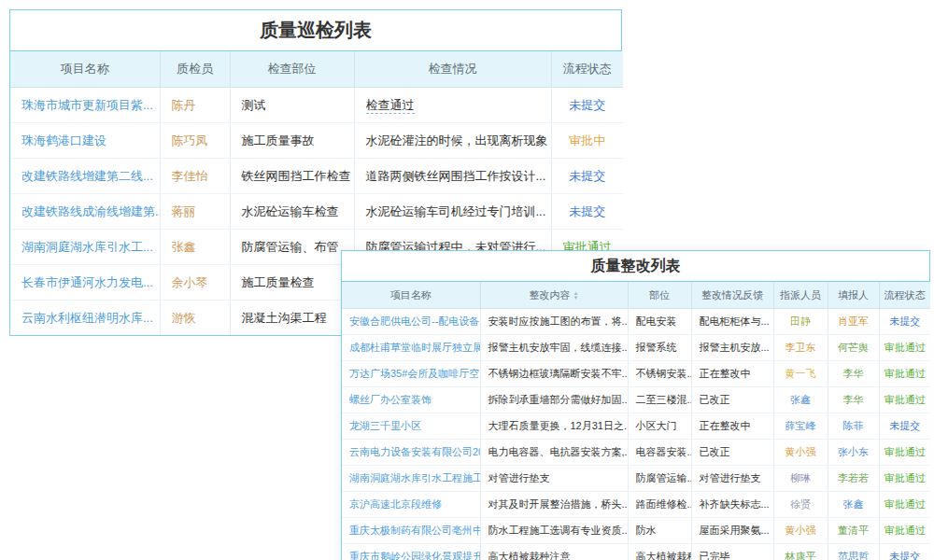  Describe the element at coordinates (85, 212) in the screenshot. I see `project-name-cell: 改建铁路线成渝线增建第...` at that location.